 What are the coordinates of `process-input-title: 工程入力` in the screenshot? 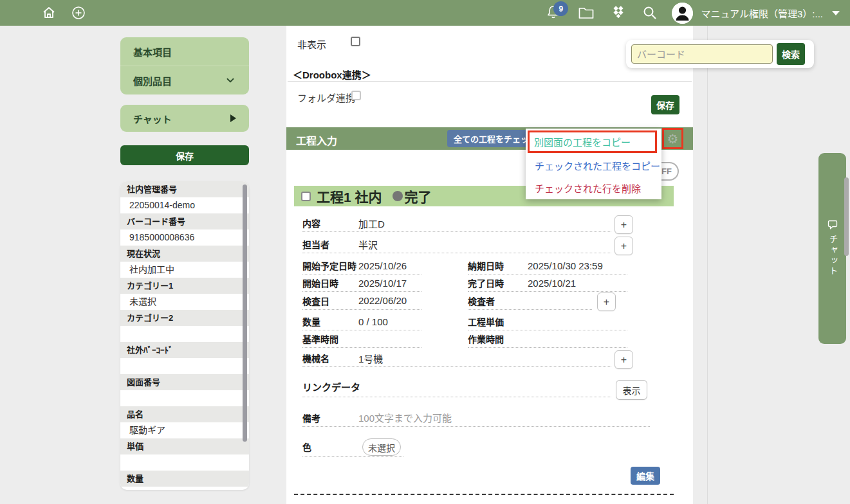 It's located at (317, 140).